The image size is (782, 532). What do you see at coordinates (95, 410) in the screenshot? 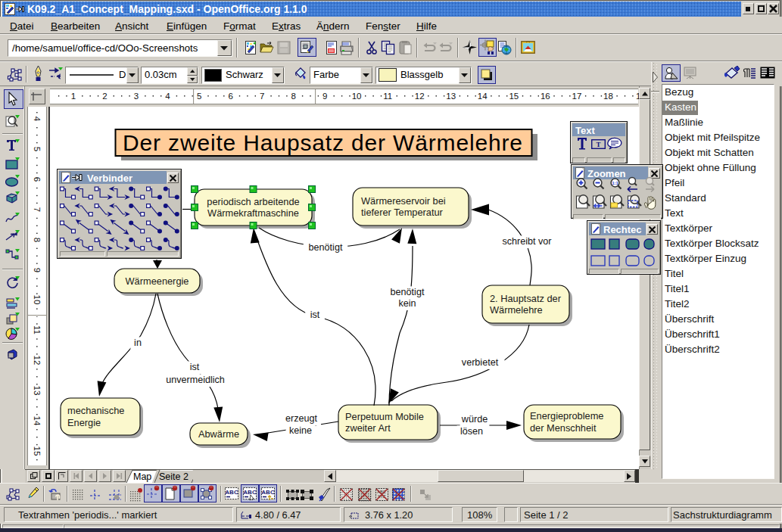
I see `svg-text: mechanische` at bounding box center [95, 410].